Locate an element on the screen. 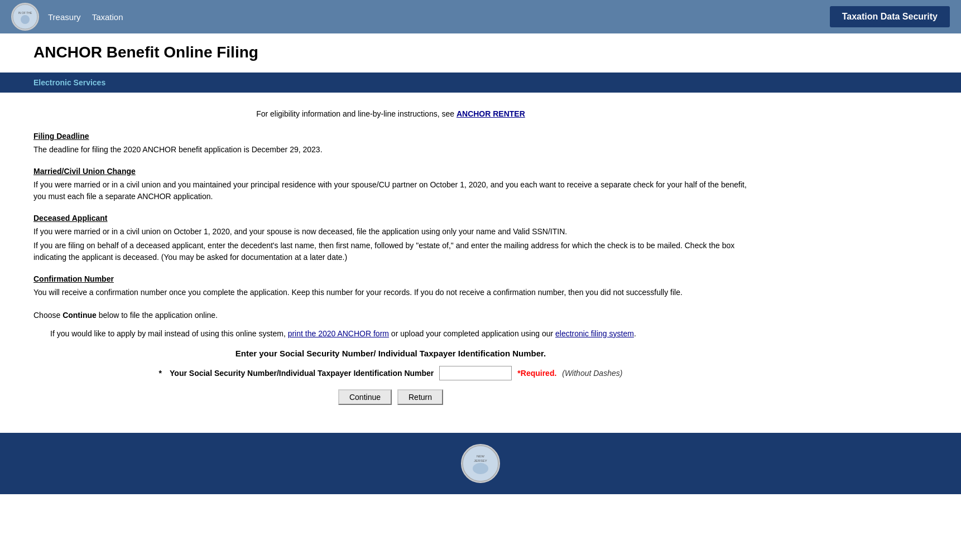  deceased-applicant-text-2: If you are filing on behalf of a decease… is located at coordinates (391, 252).